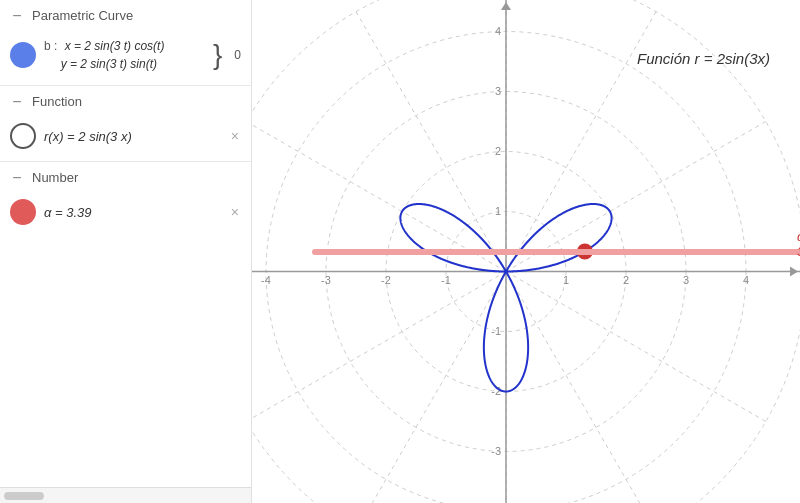 The height and width of the screenshot is (503, 800). What do you see at coordinates (235, 136) in the screenshot?
I see `function-close-button: ×` at bounding box center [235, 136].